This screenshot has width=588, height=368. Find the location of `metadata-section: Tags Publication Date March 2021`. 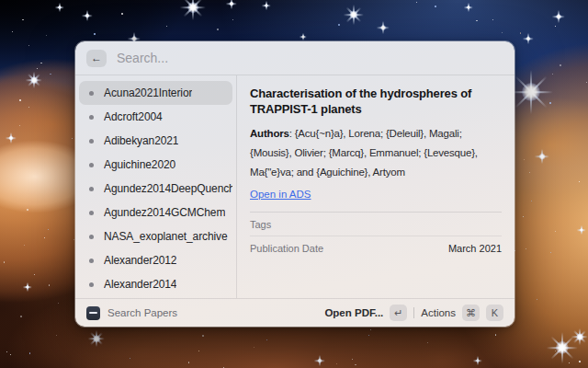

metadata-section: Tags Publication Date March 2021 is located at coordinates (376, 236).